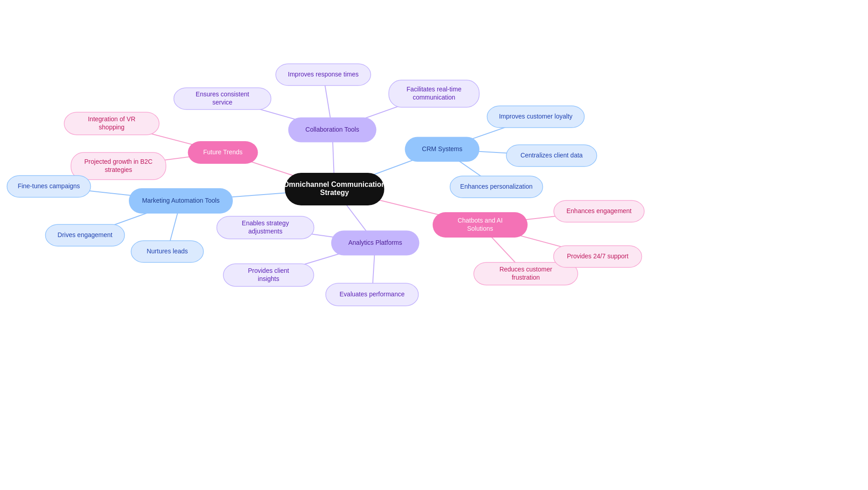 The image size is (868, 490). I want to click on svg-text: insights, so click(269, 279).